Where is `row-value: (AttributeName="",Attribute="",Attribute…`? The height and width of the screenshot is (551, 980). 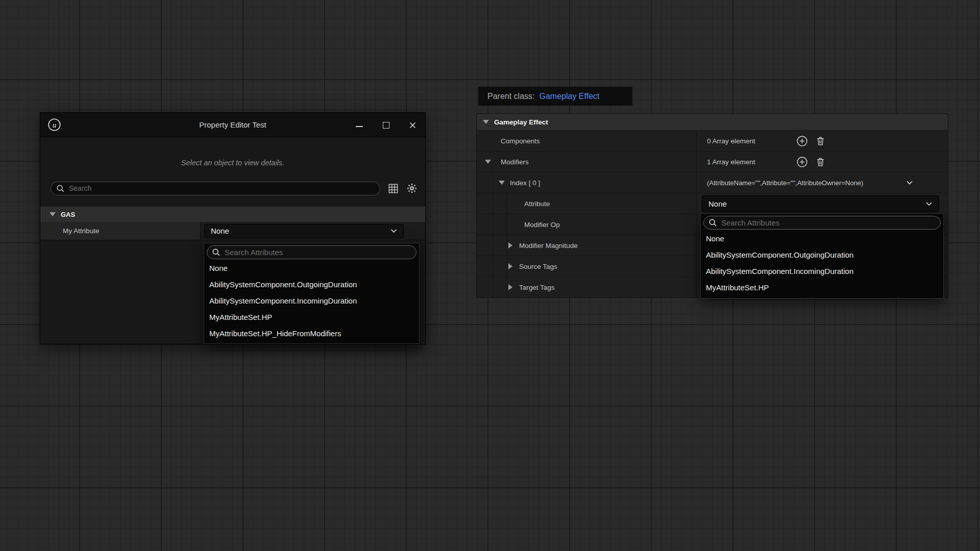 row-value: (AttributeName="",Attribute="",Attribute… is located at coordinates (822, 183).